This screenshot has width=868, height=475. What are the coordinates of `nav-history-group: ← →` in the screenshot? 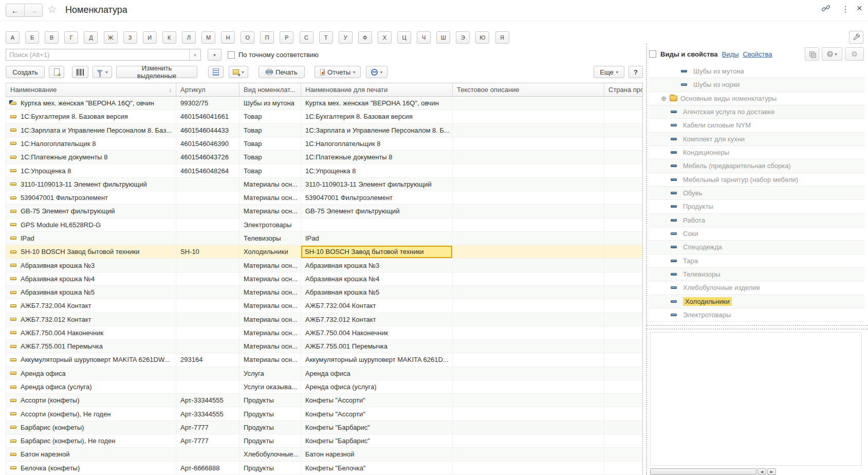 It's located at (24, 10).